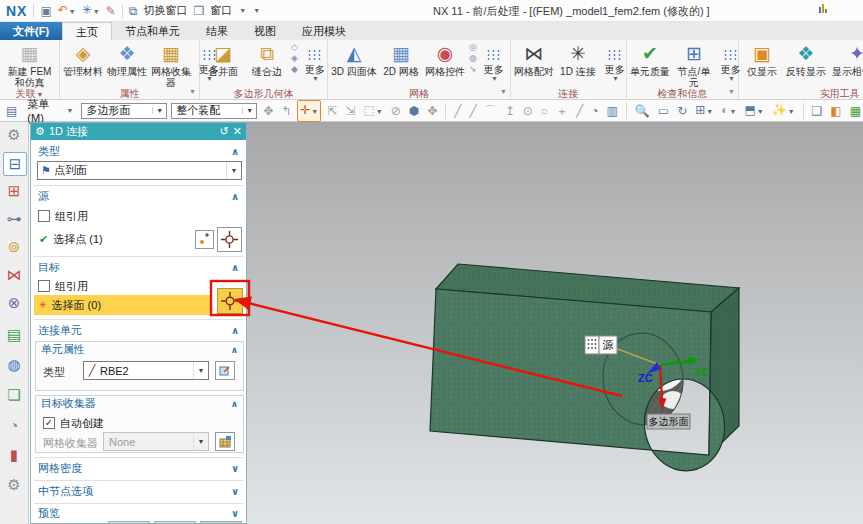 The width and height of the screenshot is (863, 524). I want to click on 1d-connection-button: ✳ 1D 连接, so click(578, 60).